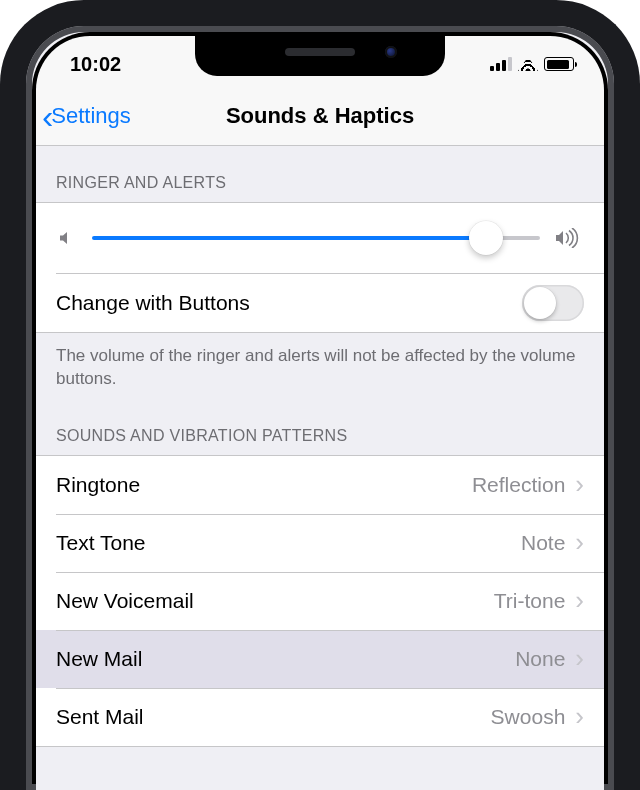  I want to click on back-button: ‹ Settings, so click(86, 116).